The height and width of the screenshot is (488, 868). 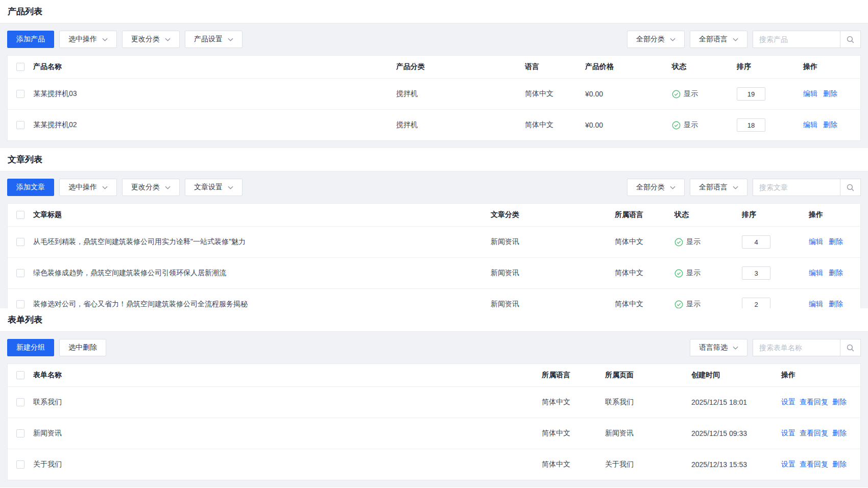 I want to click on cell-created: 2025/12/13 15:53, so click(x=736, y=465).